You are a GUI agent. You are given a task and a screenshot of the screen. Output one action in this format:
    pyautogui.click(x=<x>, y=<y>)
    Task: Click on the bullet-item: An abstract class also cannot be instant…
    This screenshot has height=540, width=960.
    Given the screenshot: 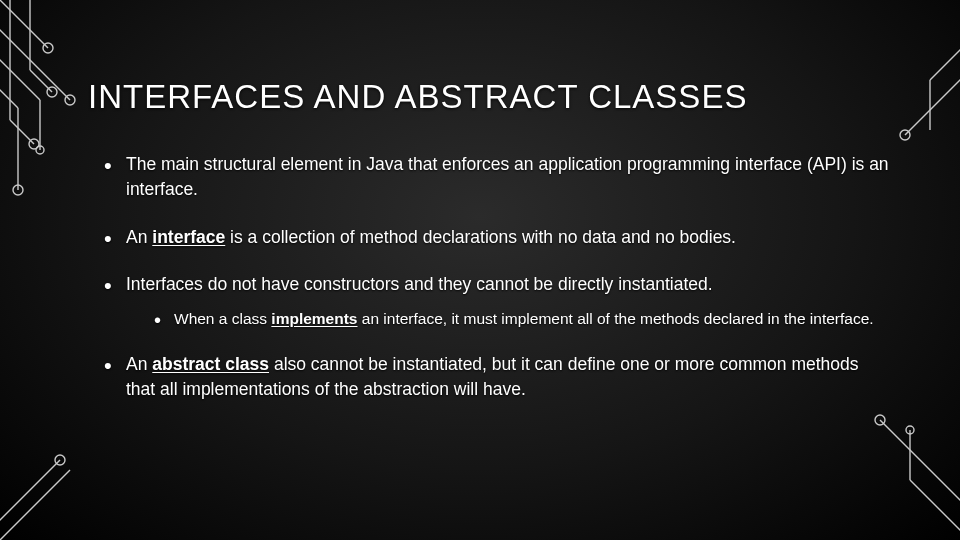 What is the action you would take?
    pyautogui.click(x=497, y=378)
    